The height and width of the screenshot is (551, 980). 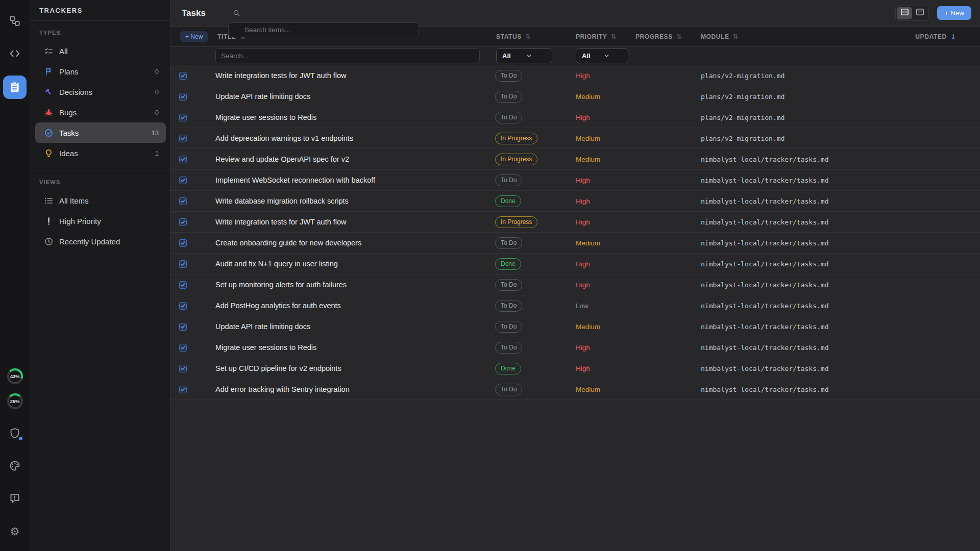 What do you see at coordinates (61, 10) in the screenshot?
I see `sidebar-title: TRACKERS` at bounding box center [61, 10].